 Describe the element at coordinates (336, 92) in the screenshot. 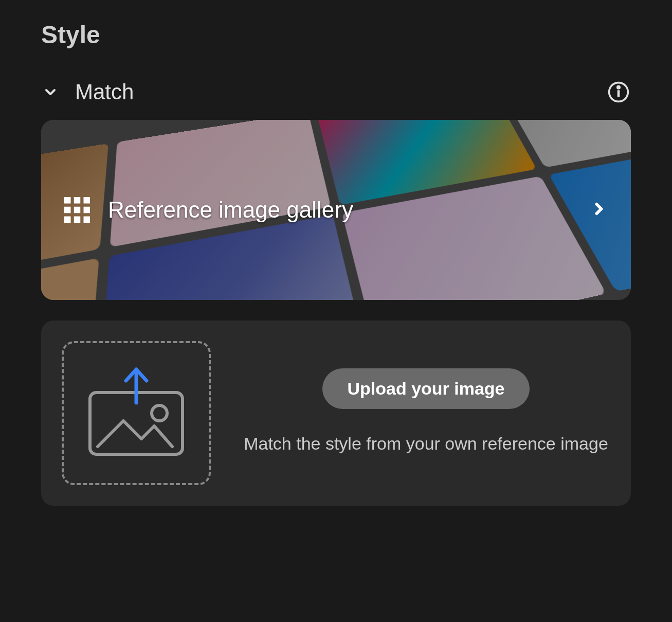

I see `match-header: Match` at that location.